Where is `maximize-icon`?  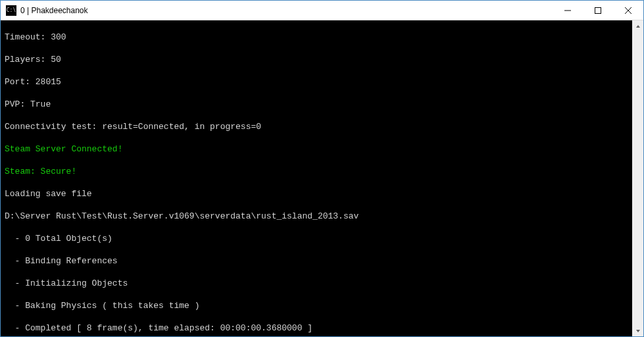 maximize-icon is located at coordinates (598, 11).